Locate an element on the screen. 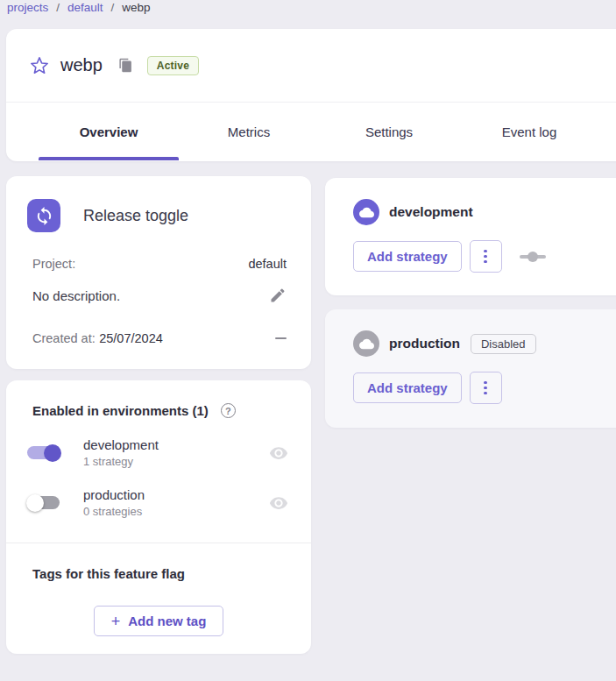 The width and height of the screenshot is (616, 681). project-row: Project: default is located at coordinates (159, 264).